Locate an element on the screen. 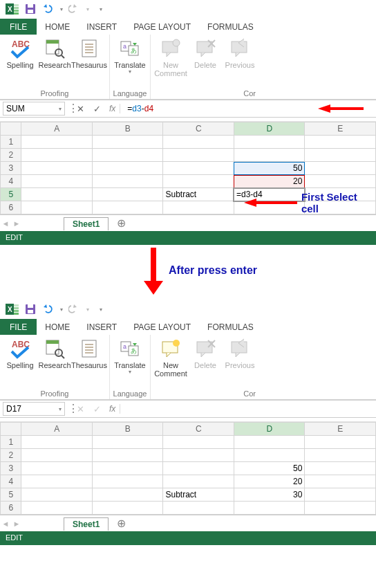 Image resolution: width=376 pixels, height=588 pixels. comments-group-label-cut: Cor is located at coordinates (205, 94).